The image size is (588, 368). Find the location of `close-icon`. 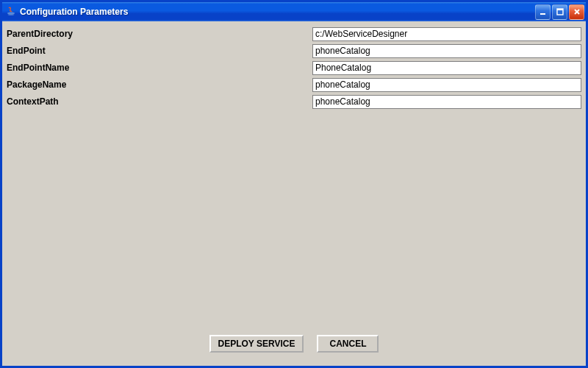

close-icon is located at coordinates (577, 12).